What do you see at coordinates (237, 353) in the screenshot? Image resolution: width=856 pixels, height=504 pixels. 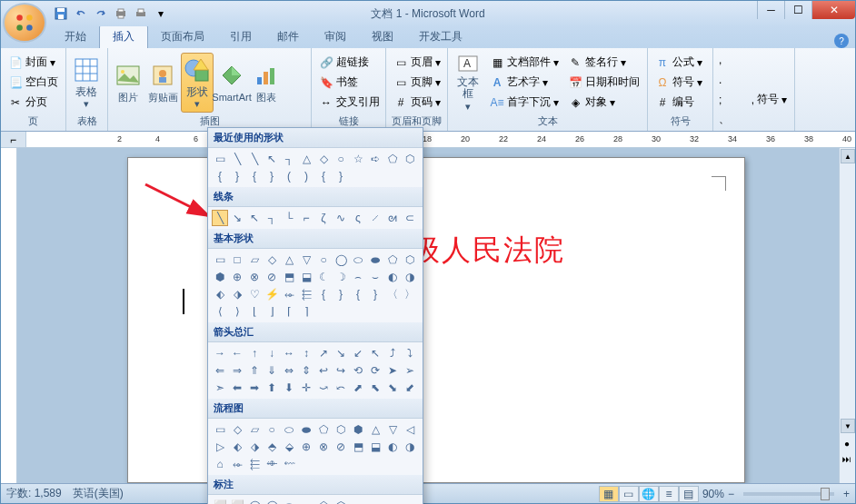 I see `shape-item: ←` at bounding box center [237, 353].